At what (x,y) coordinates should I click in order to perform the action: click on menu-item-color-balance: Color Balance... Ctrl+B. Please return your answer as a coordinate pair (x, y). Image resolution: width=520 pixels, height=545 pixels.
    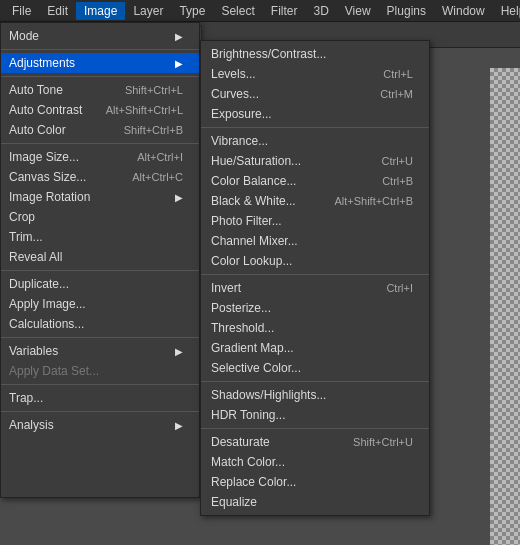
    Looking at the image, I should click on (315, 181).